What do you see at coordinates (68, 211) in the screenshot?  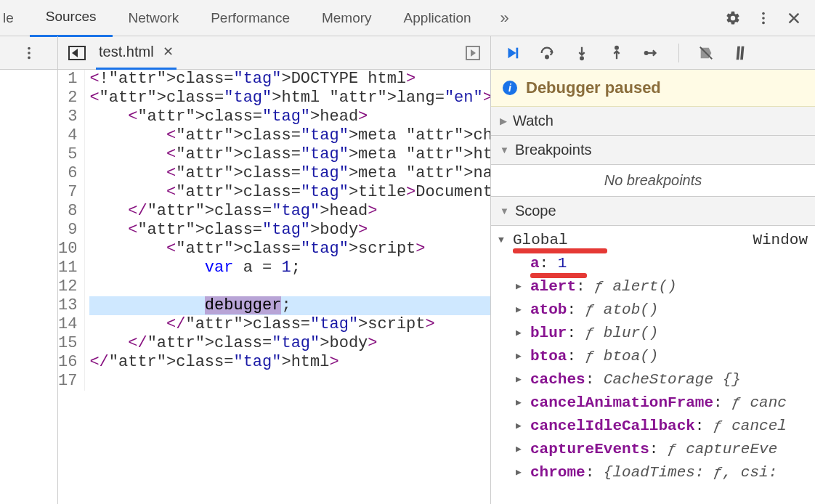 I see `line-number: 8` at bounding box center [68, 211].